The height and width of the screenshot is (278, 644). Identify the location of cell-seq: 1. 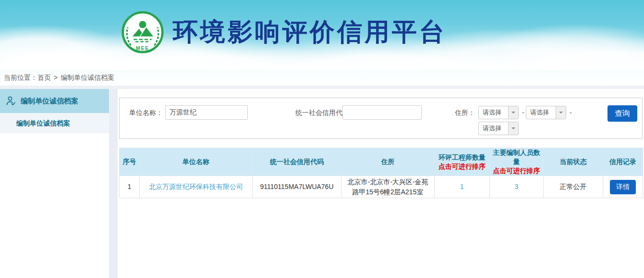
(130, 187).